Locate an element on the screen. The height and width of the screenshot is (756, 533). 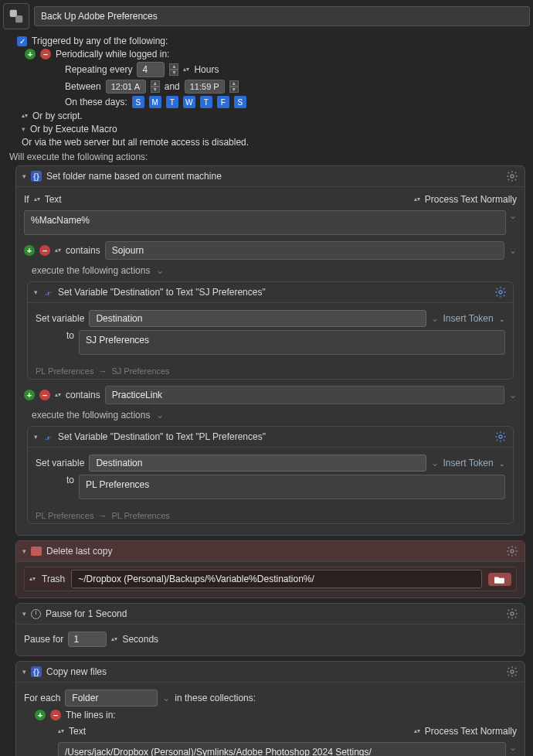
action-title: Set folder name based on current machine is located at coordinates (134, 176).